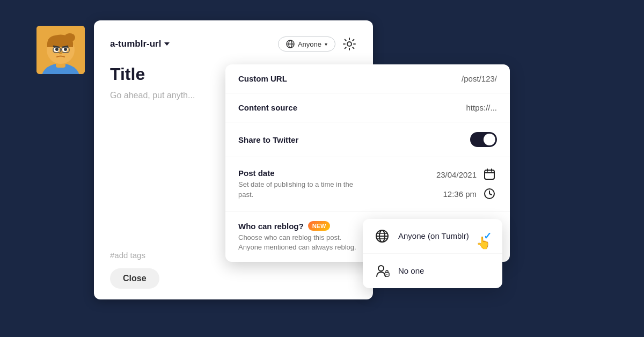 Image resolution: width=644 pixels, height=337 pixels. I want to click on share-twitter-label-group: Share to Twitter, so click(354, 140).